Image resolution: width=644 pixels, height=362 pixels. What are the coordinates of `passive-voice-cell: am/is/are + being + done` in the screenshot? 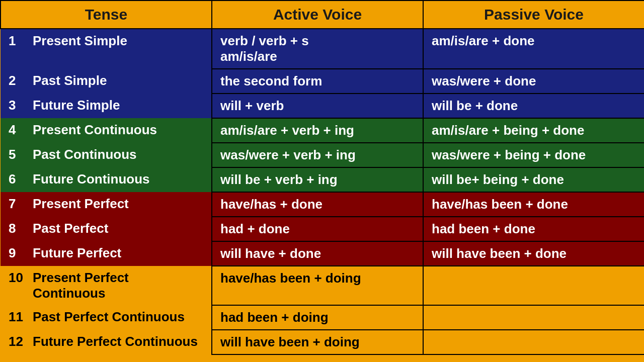 It's located at (533, 131).